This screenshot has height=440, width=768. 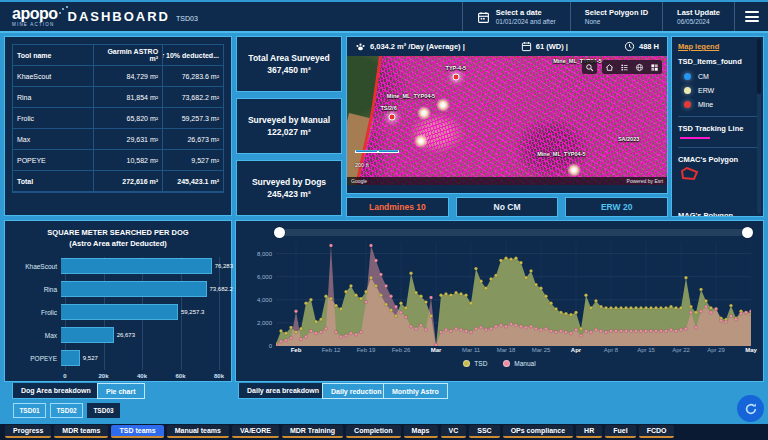 I want to click on taskbar-item-mdr-teams: MDR teams, so click(x=81, y=432).